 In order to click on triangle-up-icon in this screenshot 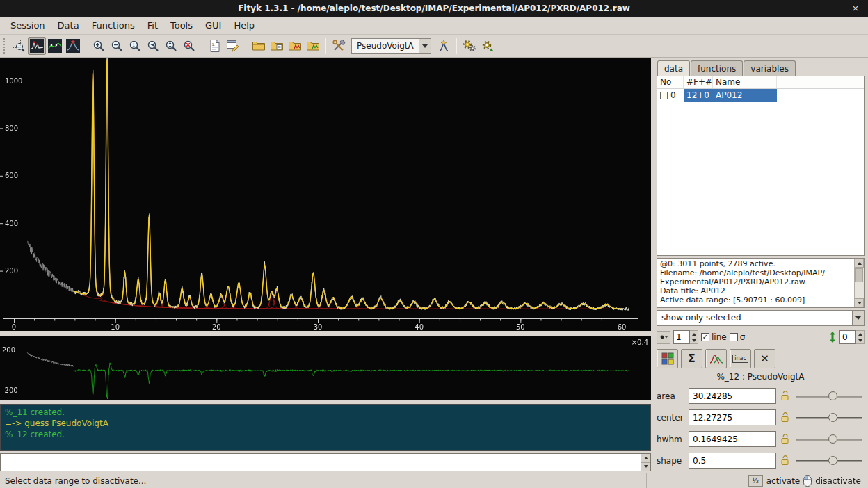, I will do `click(646, 458)`.